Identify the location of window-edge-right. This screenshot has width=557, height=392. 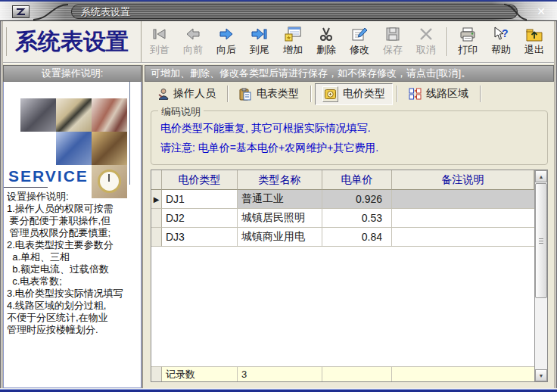
(555, 207).